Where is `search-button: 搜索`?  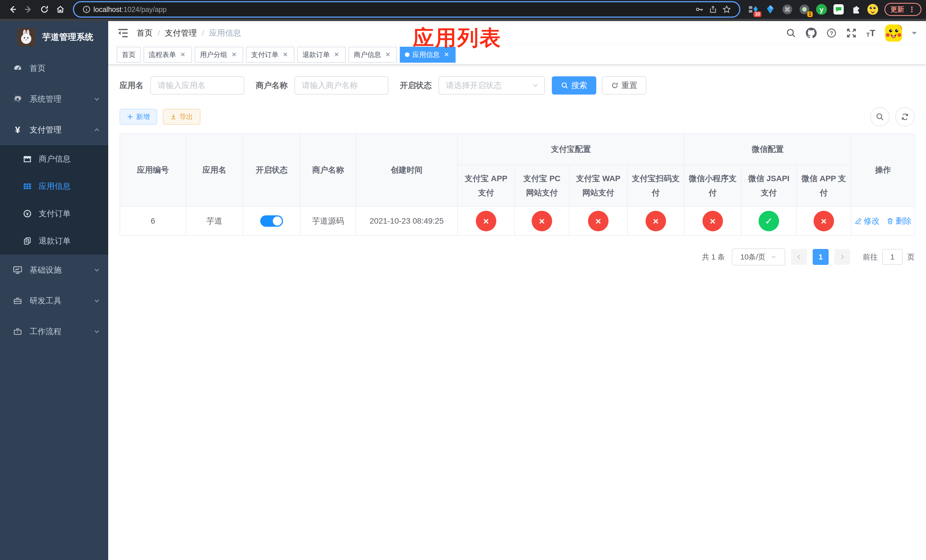
search-button: 搜索 is located at coordinates (574, 86).